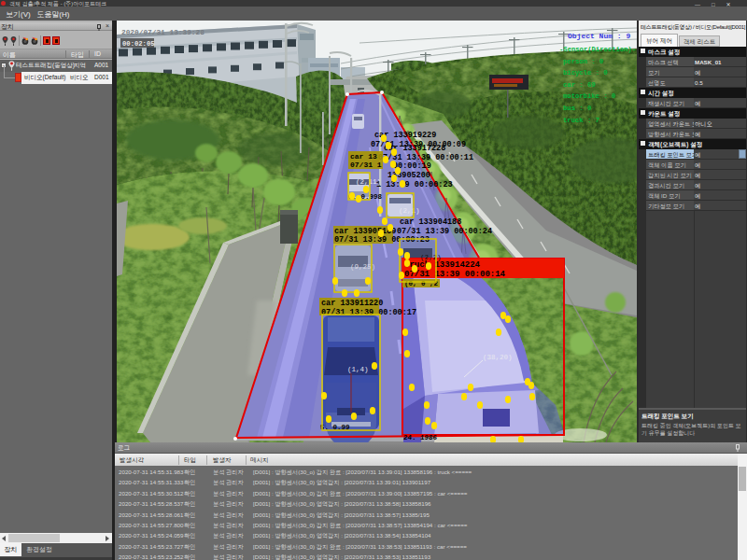 The height and width of the screenshot is (560, 747). I want to click on svg-text: car 133911220, so click(352, 303).